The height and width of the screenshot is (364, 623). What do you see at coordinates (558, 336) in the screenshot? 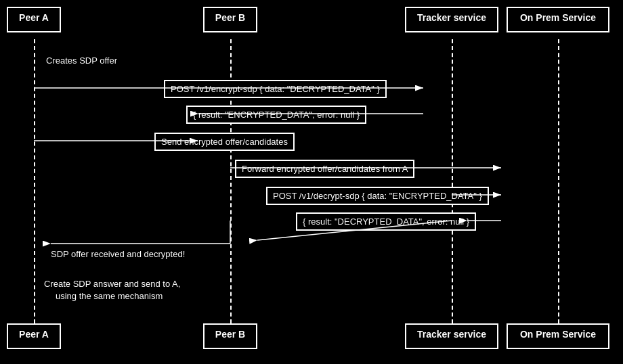
I see `actor-onprem-bottom: On Prem Service` at bounding box center [558, 336].